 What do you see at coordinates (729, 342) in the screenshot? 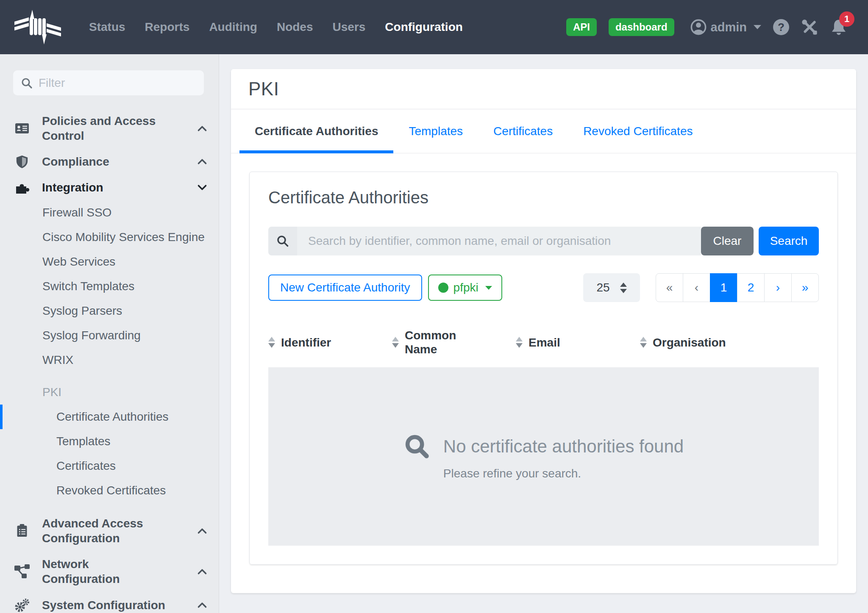
I see `column-header-organisation: Organisation` at bounding box center [729, 342].